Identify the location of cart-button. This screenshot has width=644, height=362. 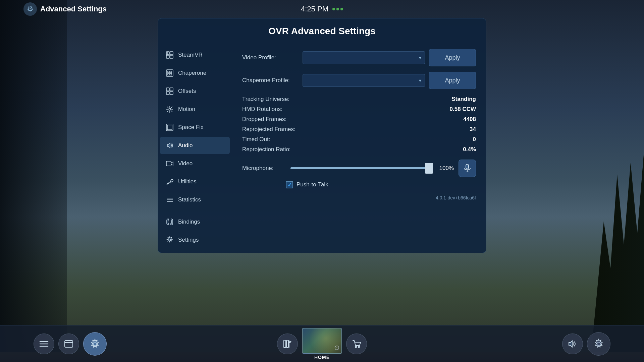
(357, 344).